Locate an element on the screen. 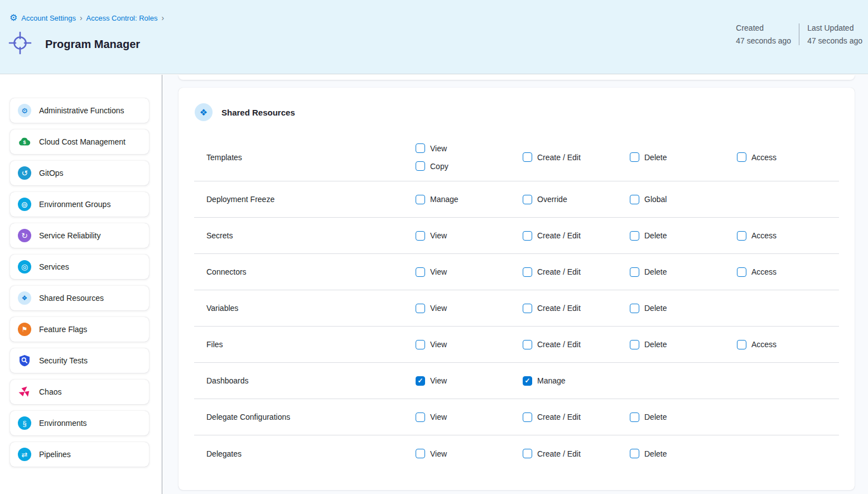  permission-checkbox-templates-create-edit: Create / Edit is located at coordinates (576, 157).